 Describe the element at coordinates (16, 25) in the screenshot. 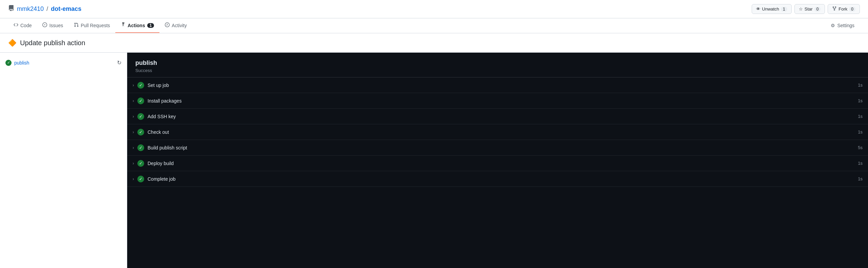

I see `code-icon` at that location.